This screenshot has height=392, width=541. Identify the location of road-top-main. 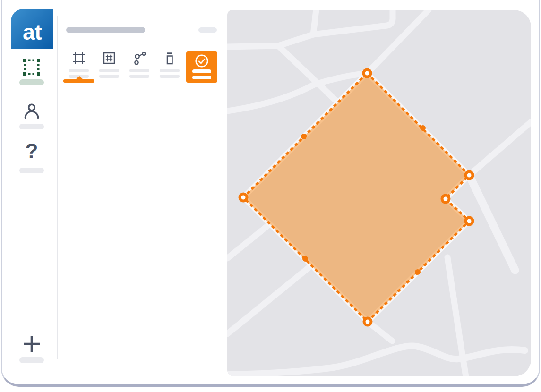
(310, 28).